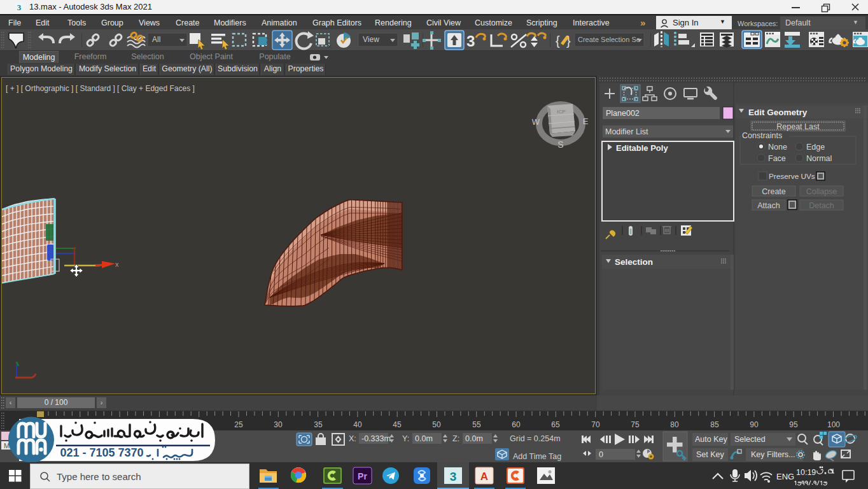  What do you see at coordinates (353, 439) in the screenshot?
I see `svg-text: X:` at bounding box center [353, 439].